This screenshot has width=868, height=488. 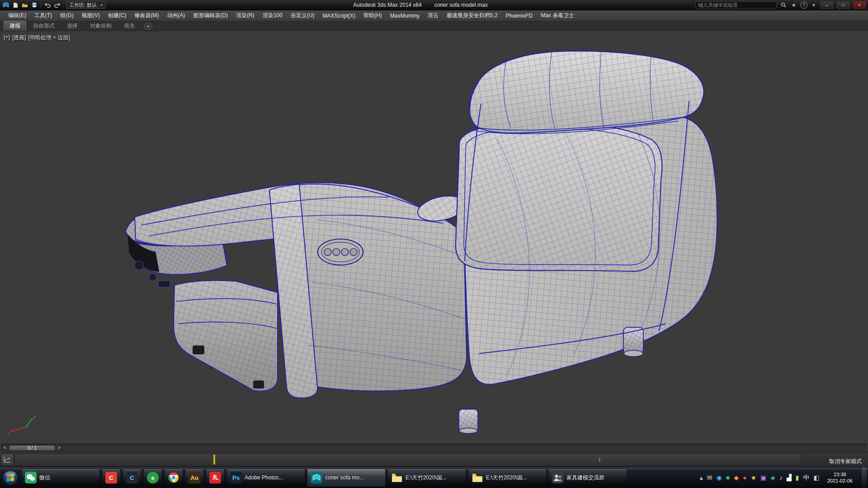 I want to click on tab-object-paint: 对象绘制, so click(x=101, y=26).